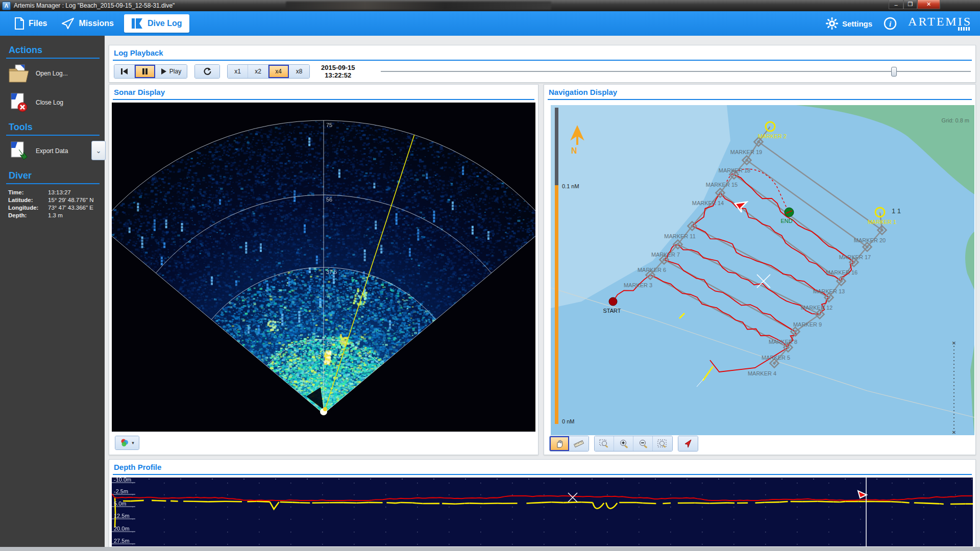 The image size is (980, 551). I want to click on pause-icon, so click(145, 71).